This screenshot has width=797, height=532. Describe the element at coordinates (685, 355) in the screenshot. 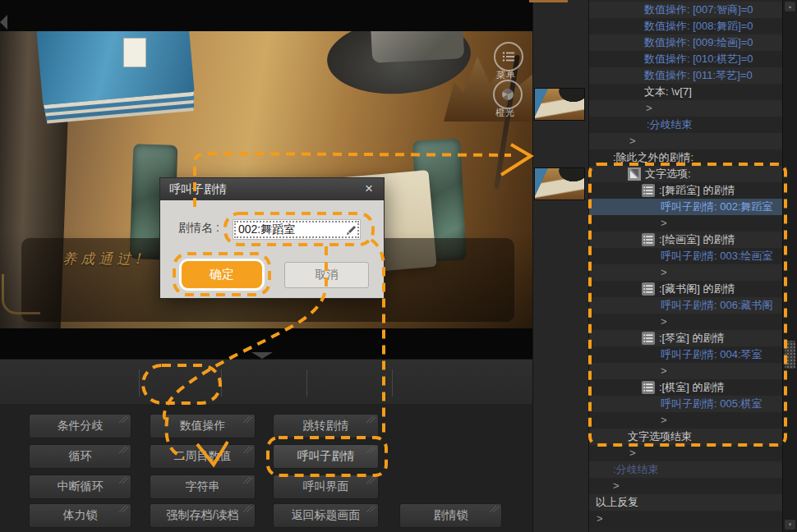

I see `event-row: 呼叫子剧情: 004:琴室` at that location.